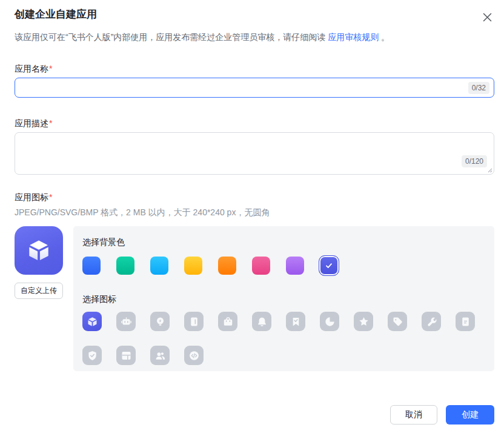 This screenshot has height=433, width=504. I want to click on icon-option-bookmark-icon, so click(296, 321).